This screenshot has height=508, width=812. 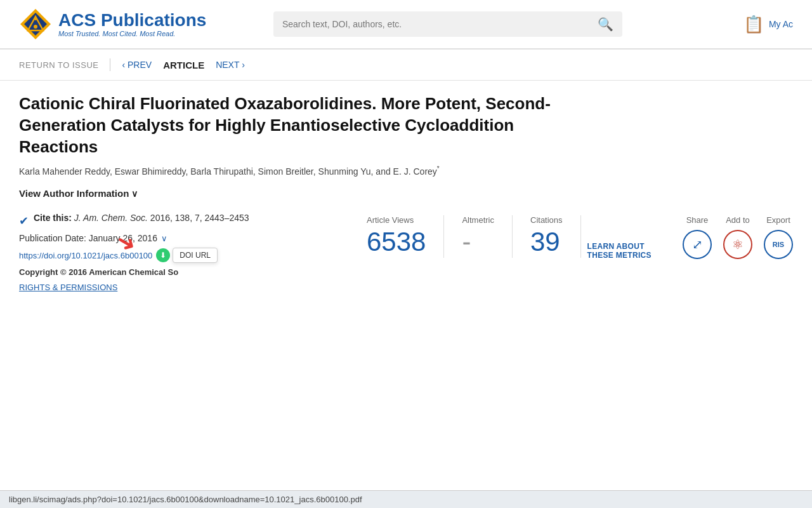 What do you see at coordinates (390, 220) in the screenshot?
I see `article-views-label: Article Views` at bounding box center [390, 220].